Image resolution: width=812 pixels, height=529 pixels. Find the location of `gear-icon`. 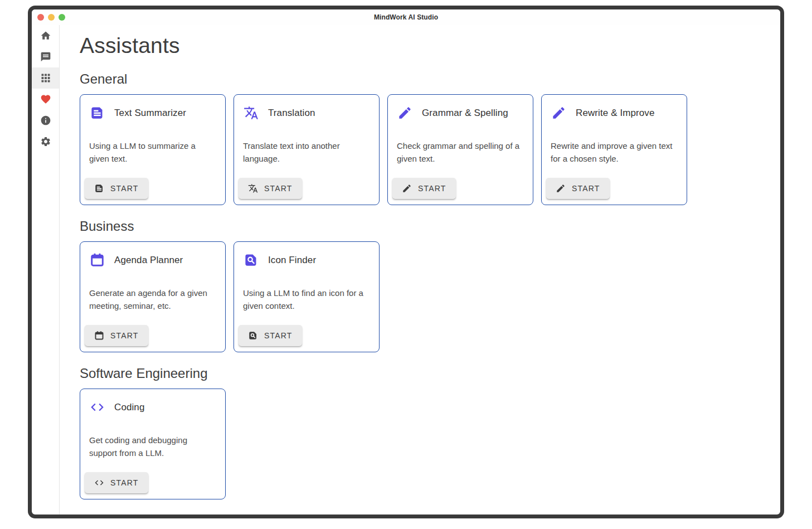

gear-icon is located at coordinates (46, 142).